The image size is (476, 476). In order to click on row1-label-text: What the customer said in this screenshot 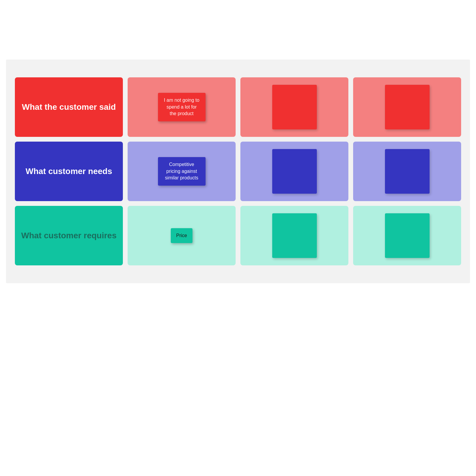, I will do `click(69, 107)`.